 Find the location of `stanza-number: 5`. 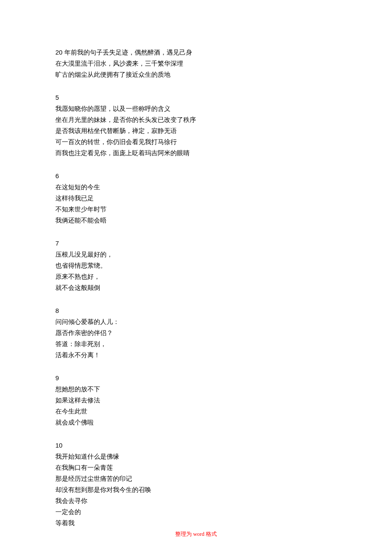

stanza-number: 5 is located at coordinates (196, 98).